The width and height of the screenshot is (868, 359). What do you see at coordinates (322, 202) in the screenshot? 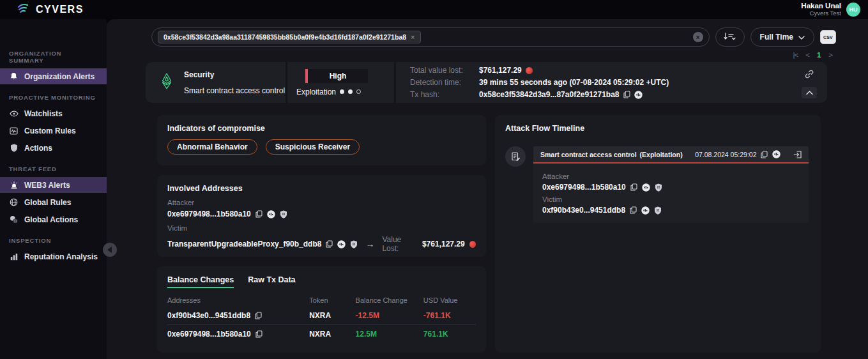
I see `attacker-label: Attacker` at bounding box center [322, 202].